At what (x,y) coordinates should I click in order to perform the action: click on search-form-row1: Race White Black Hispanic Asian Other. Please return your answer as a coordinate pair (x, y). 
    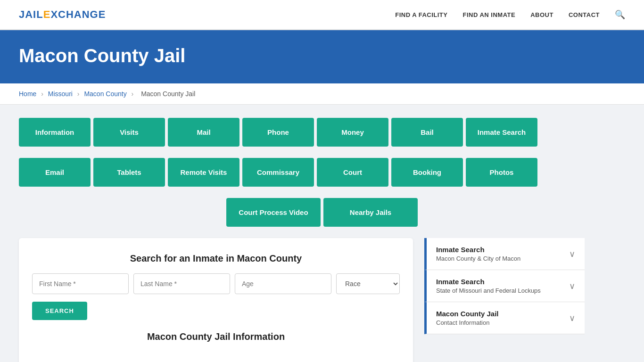
    Looking at the image, I should click on (216, 284).